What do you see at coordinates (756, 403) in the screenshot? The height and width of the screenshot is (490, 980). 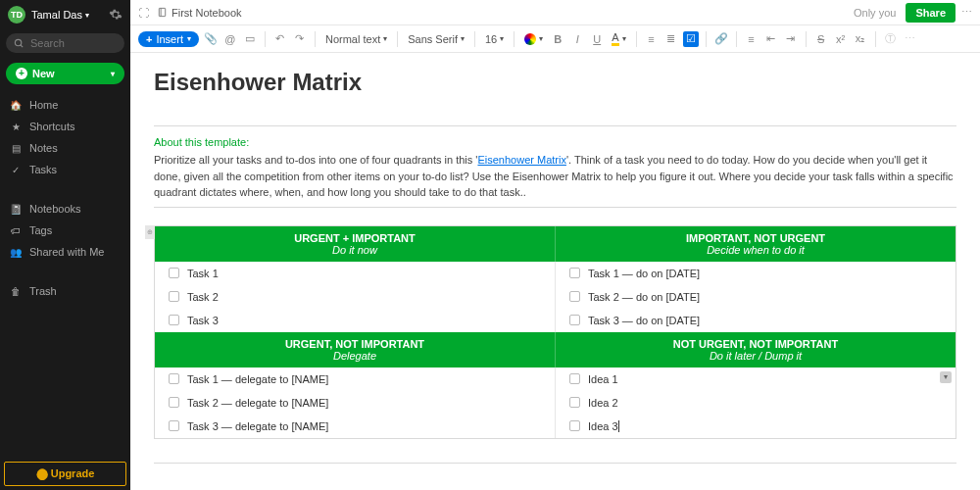 I see `task-row: Idea 2` at bounding box center [756, 403].